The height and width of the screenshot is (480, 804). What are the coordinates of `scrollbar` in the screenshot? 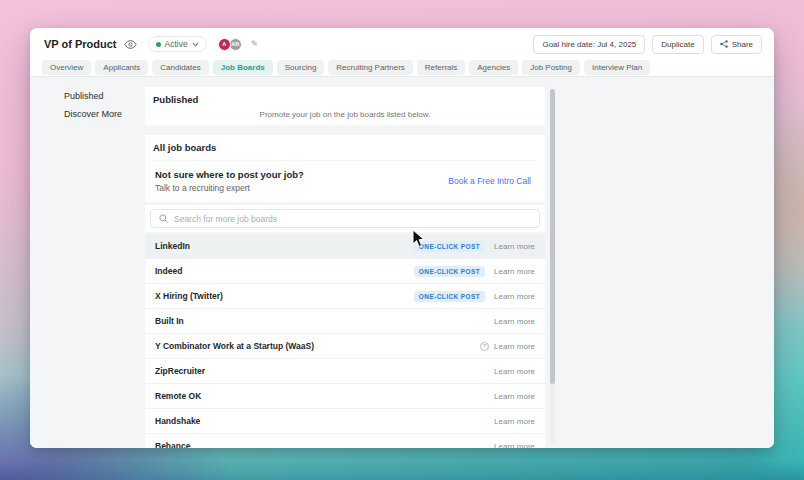 It's located at (552, 266).